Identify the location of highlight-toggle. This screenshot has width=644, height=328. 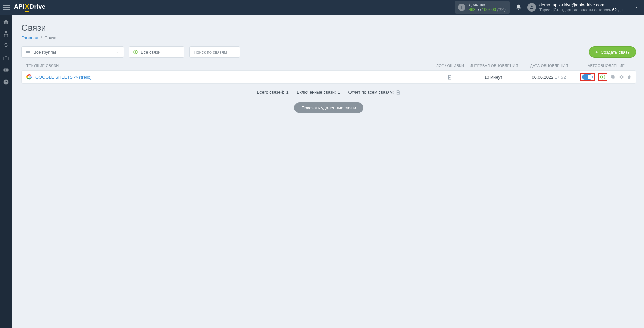
(587, 77).